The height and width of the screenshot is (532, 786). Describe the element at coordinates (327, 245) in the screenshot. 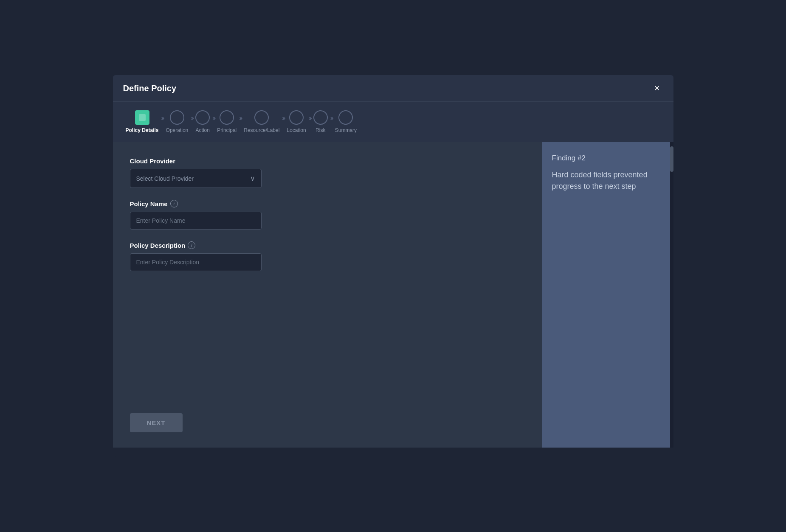

I see `policy-description-label: Policy Description i` at that location.